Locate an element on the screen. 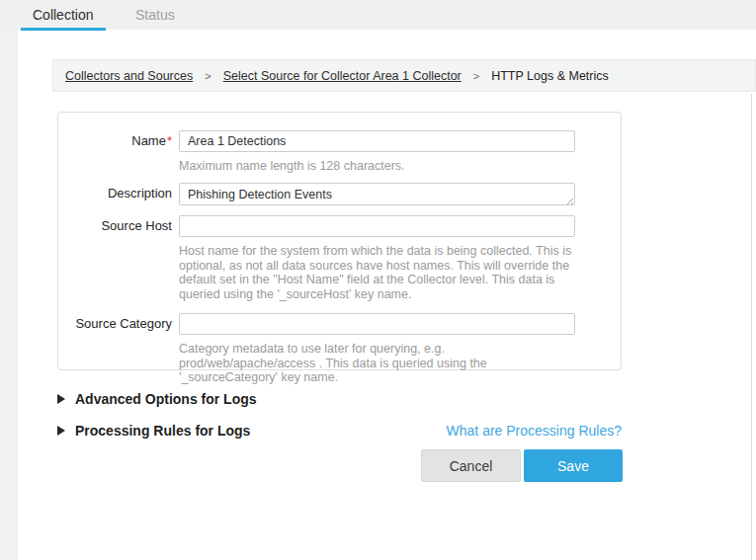 This screenshot has height=560, width=756. advanced-options-label: Advanced Options for Logs is located at coordinates (166, 399).